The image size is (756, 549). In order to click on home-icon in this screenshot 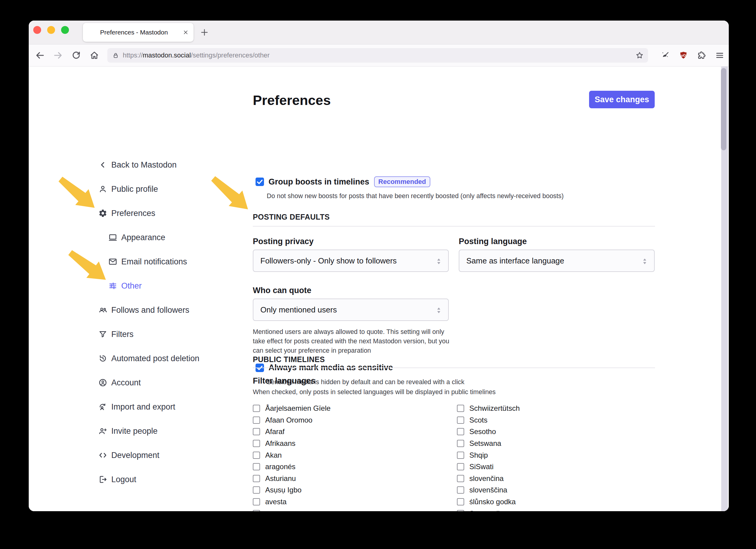, I will do `click(94, 55)`.